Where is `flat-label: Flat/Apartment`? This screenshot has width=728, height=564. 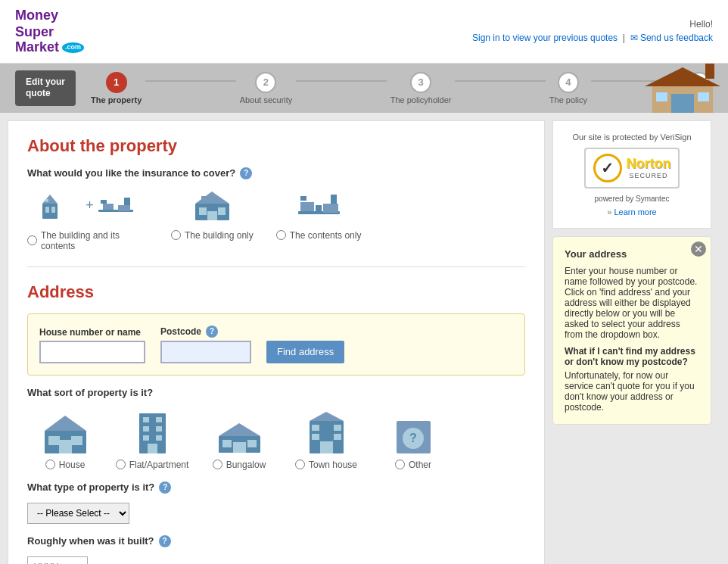
flat-label: Flat/Apartment is located at coordinates (159, 465).